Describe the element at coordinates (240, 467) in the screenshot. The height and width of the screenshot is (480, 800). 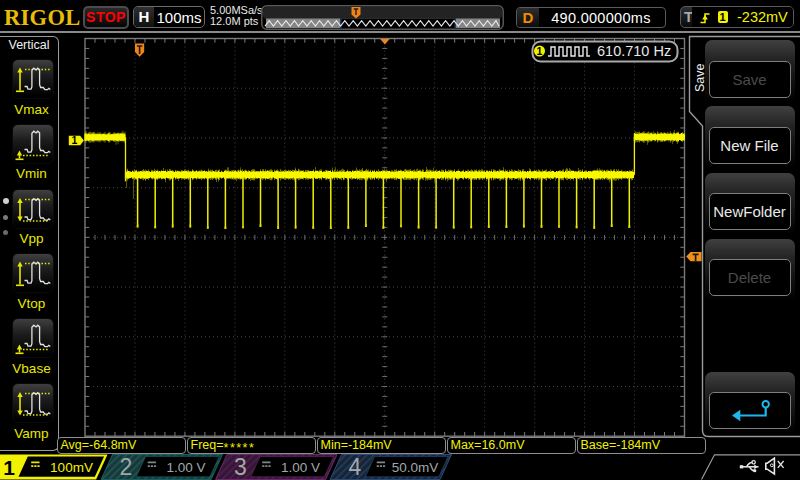
I see `svg-text: 3` at that location.